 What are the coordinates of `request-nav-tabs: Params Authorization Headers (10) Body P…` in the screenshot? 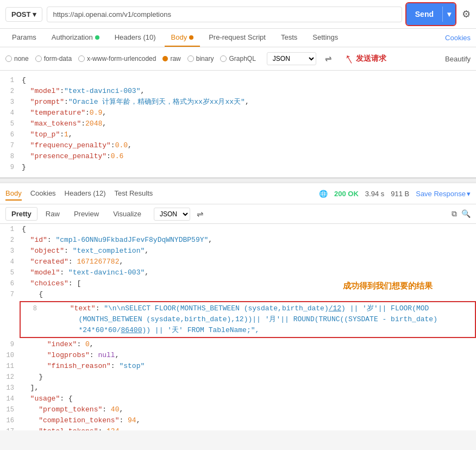 It's located at (238, 38).